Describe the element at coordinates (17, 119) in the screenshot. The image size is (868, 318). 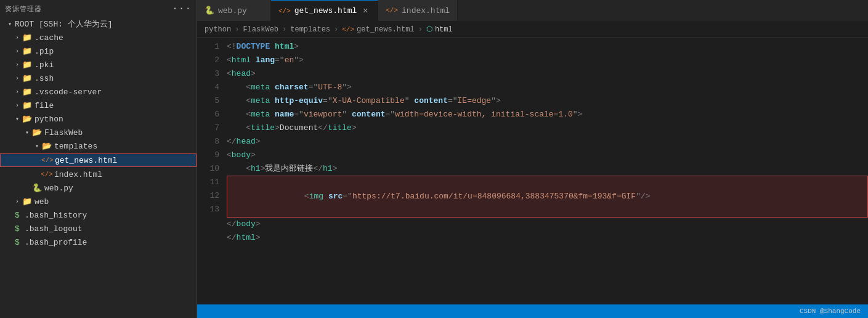
I see `python-arrow: ▾` at that location.